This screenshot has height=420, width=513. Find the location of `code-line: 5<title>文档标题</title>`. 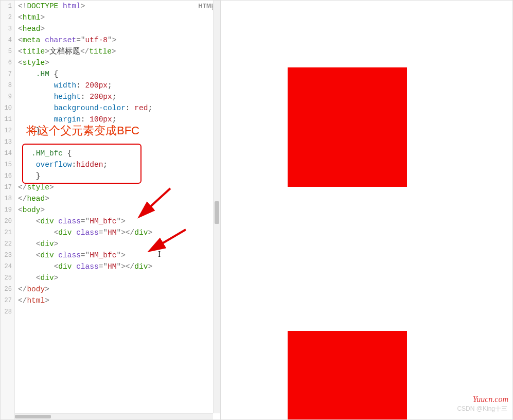

code-line: 5<title>文档标题</title> is located at coordinates (110, 51).